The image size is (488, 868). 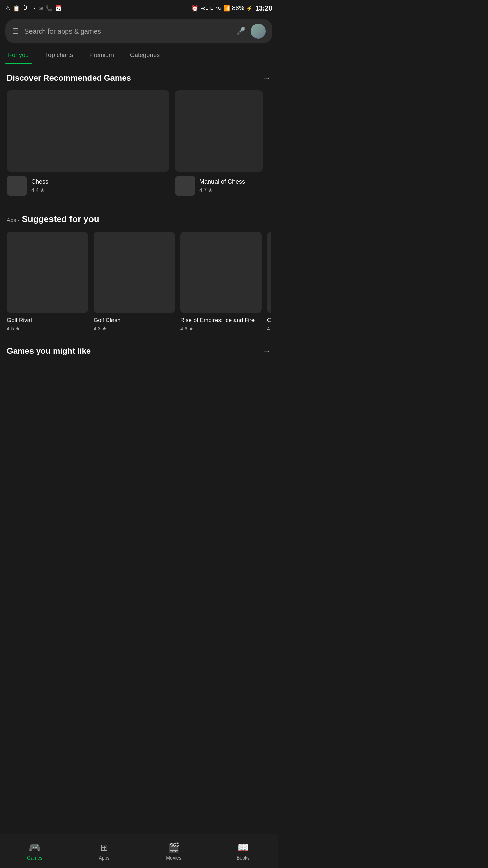 I want to click on discover-section: Discover Recommended Games → Chess 4.4 ★, so click(x=139, y=136).